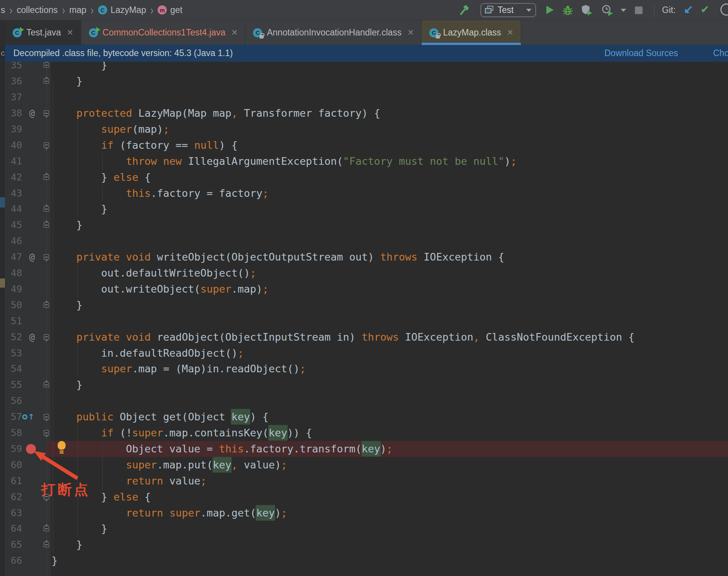 The image size is (728, 576). What do you see at coordinates (364, 353) in the screenshot?
I see `code-line-53: 53in.defaultReadObject();` at bounding box center [364, 353].